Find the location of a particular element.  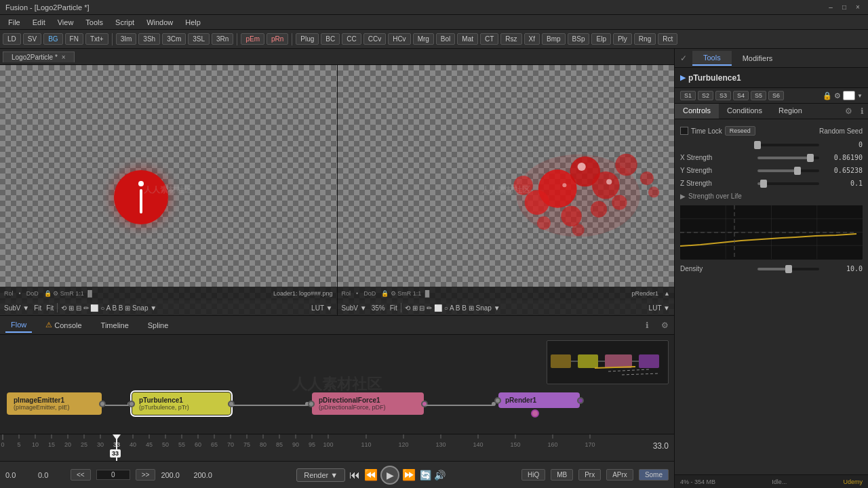

hiq-btn: HiQ is located at coordinates (533, 474).